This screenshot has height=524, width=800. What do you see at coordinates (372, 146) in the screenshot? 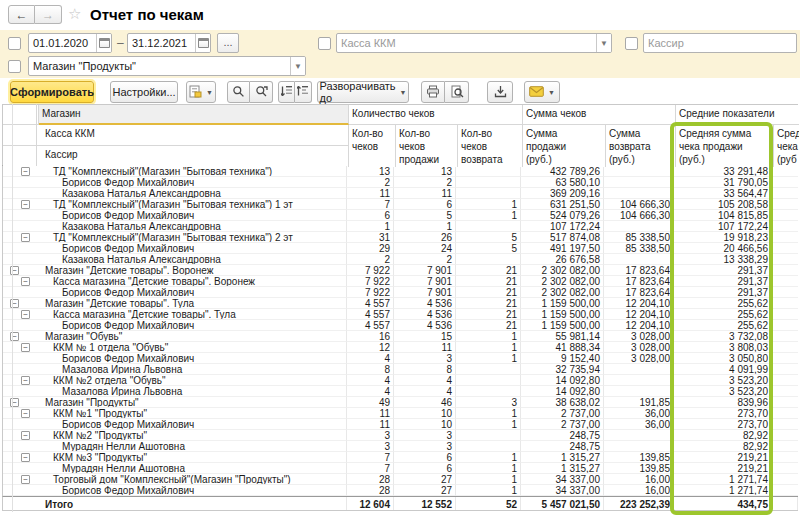
I see `header-col-qty: Кол-во чеков` at bounding box center [372, 146].